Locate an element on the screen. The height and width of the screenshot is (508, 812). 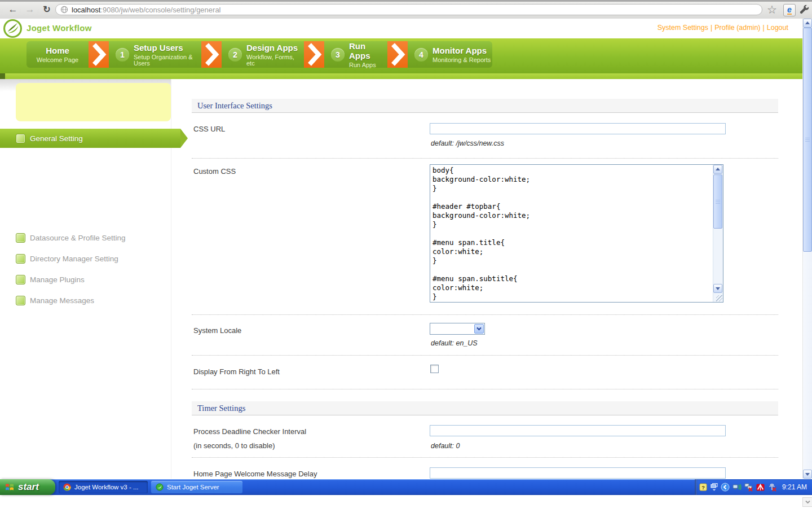
css-url-input is located at coordinates (577, 129).